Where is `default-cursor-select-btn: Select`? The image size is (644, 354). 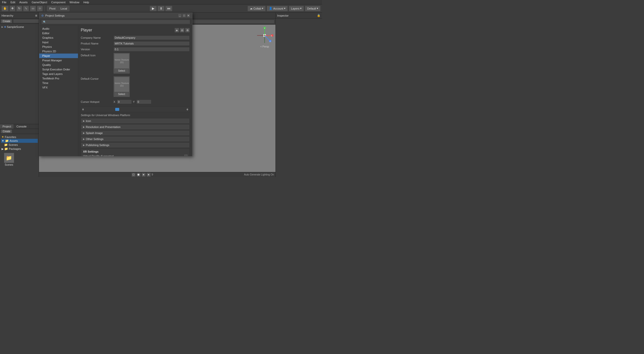 default-cursor-select-btn: Select is located at coordinates (122, 94).